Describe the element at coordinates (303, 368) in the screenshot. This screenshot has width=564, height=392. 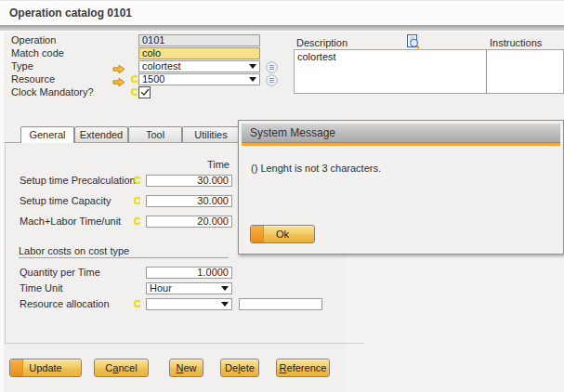
I see `reference-button: Reference` at that location.